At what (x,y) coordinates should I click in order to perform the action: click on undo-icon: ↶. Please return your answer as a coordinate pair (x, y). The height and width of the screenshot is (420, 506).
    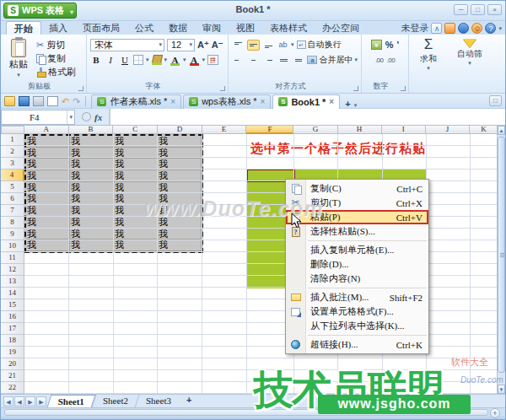
    Looking at the image, I should click on (66, 101).